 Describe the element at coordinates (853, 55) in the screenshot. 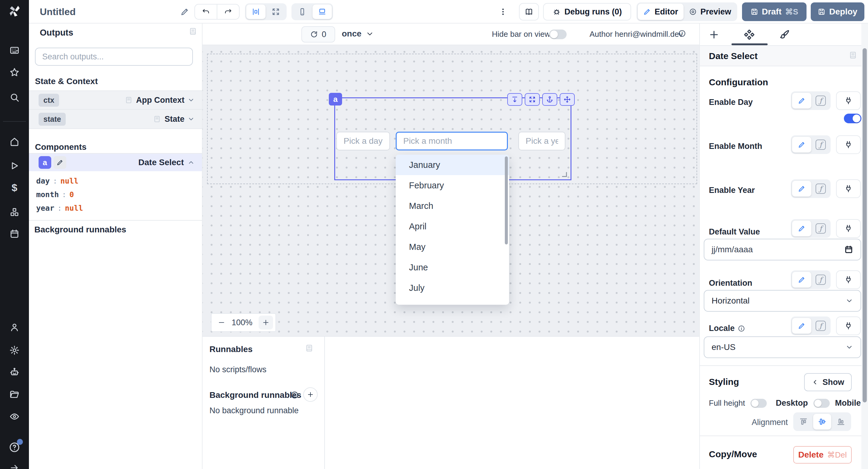

I see `settings-doc-icon` at that location.